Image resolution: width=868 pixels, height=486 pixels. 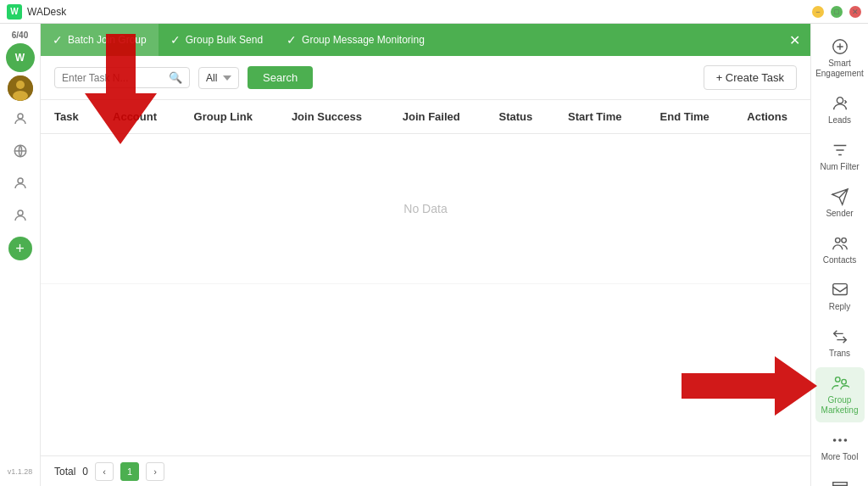 What do you see at coordinates (426, 117) in the screenshot?
I see `table-header-row: Task Account Group Link Join Success Joi…` at bounding box center [426, 117].